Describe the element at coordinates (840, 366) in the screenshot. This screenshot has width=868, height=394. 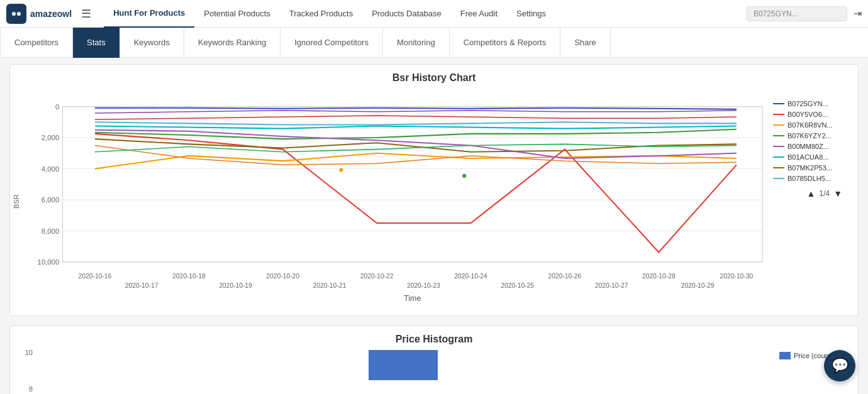
I see `chat-icon: 💬` at that location.